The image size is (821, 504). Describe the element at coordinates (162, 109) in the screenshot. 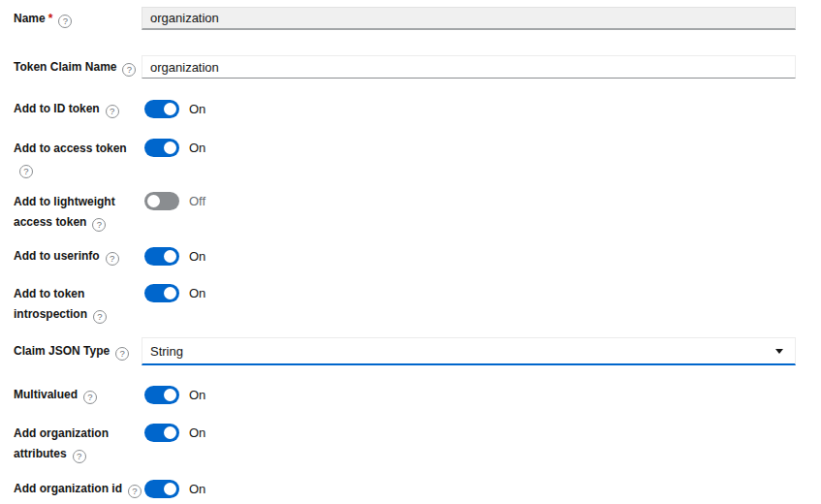

I see `add-to-id-token-switch` at that location.